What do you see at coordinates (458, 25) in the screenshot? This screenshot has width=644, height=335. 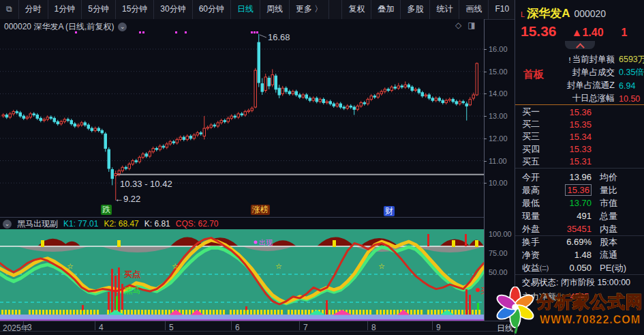 I see `diamond-icon: ◇` at bounding box center [458, 25].